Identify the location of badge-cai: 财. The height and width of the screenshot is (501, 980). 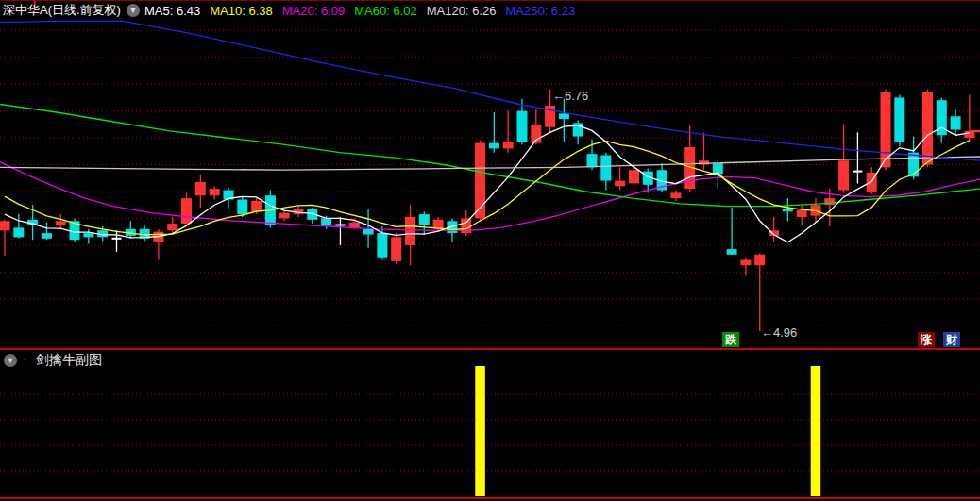
(952, 340).